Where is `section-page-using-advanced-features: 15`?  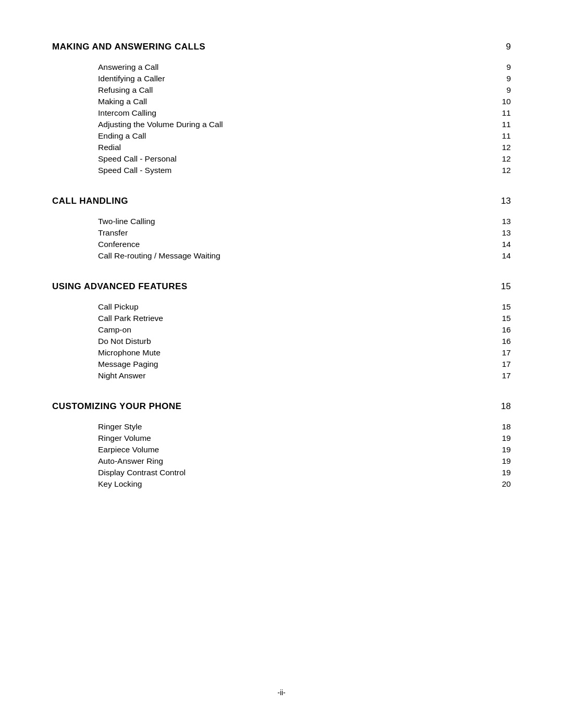
section-page-using-advanced-features: 15 is located at coordinates (506, 287).